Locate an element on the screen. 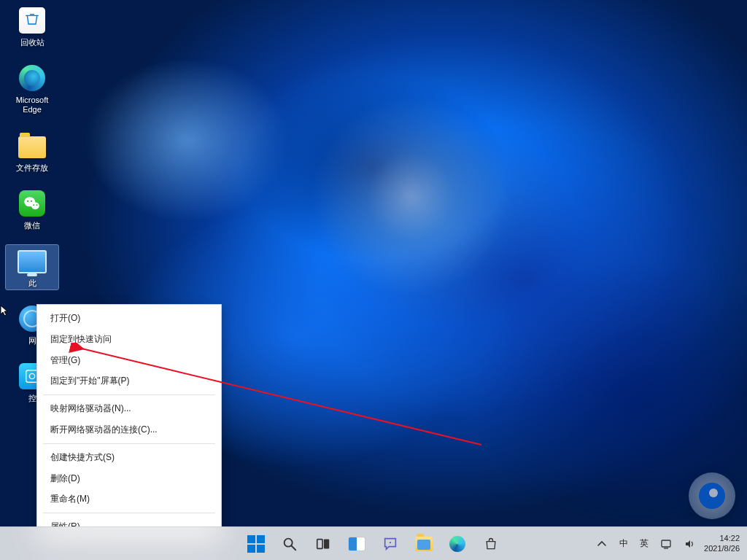  store-icon is located at coordinates (491, 544).